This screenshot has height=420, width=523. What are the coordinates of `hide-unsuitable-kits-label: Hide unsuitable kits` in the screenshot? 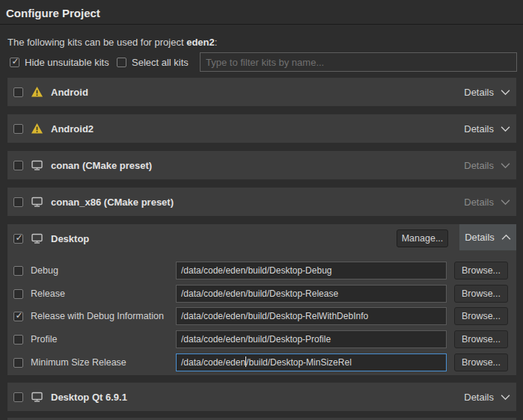 It's located at (67, 63).